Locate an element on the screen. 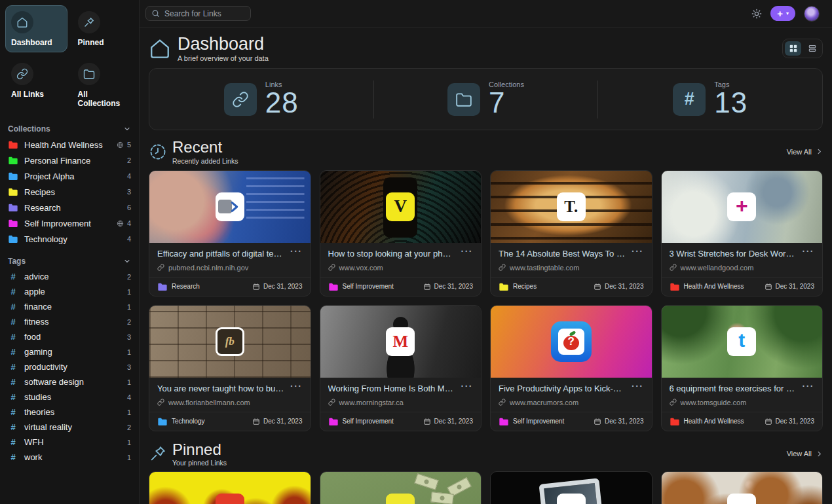 The image size is (832, 504). home-icon is located at coordinates (160, 48).